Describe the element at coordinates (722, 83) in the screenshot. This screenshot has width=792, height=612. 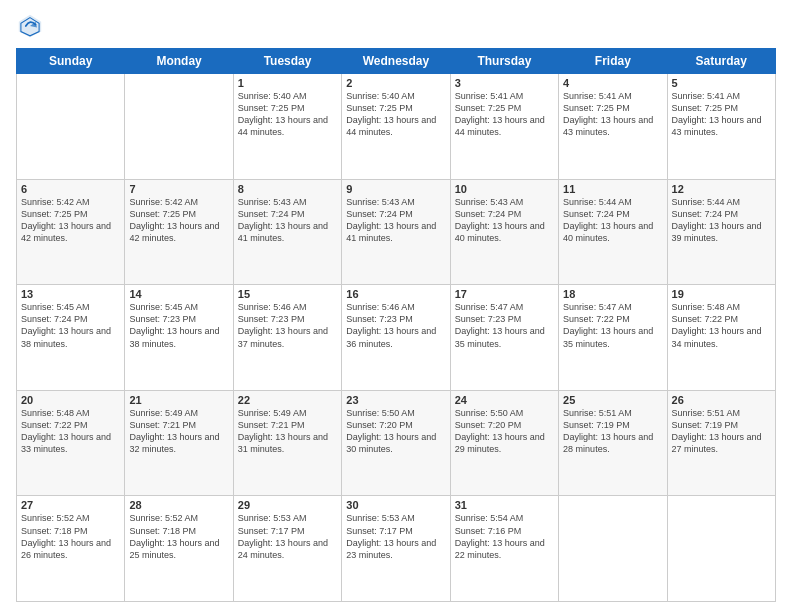
I see `day-number: 5` at that location.